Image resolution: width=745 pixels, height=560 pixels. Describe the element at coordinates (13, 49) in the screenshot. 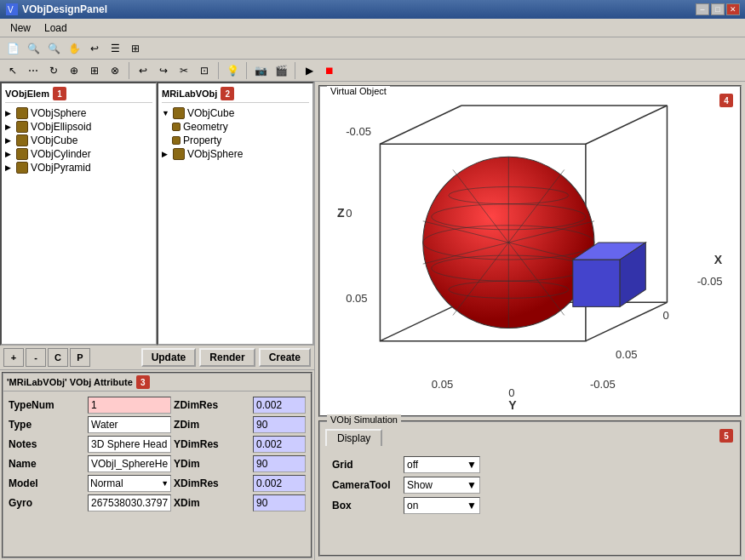

I see `new-btn: 📄` at that location.